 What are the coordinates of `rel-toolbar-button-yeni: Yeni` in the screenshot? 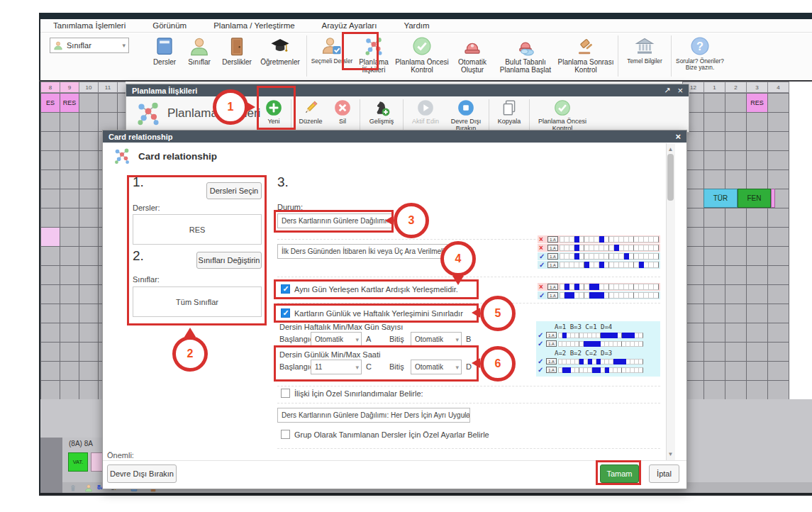 It's located at (274, 112).